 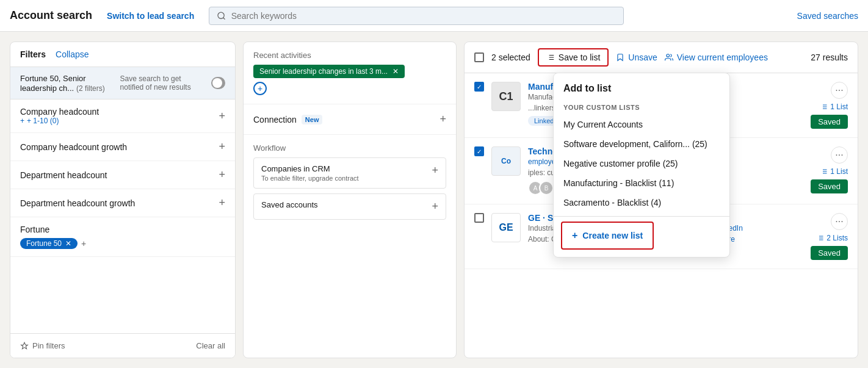 I want to click on add-crm-button: +, so click(x=435, y=171).